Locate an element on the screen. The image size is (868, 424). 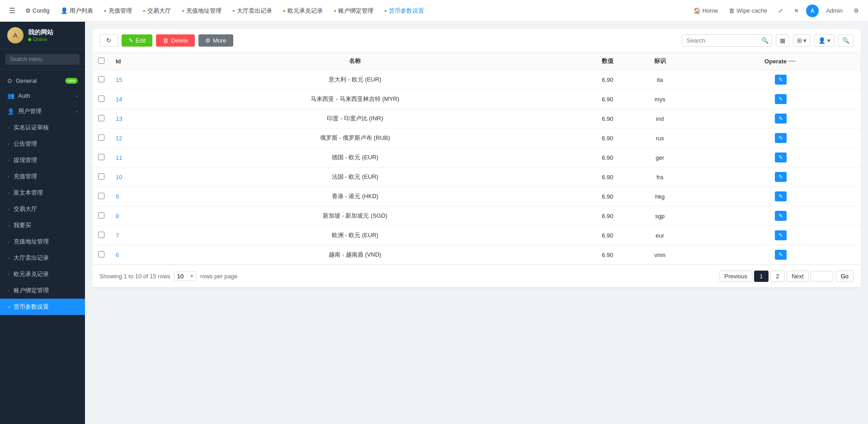
nav-recharge-mgmt: ● 充值管理 is located at coordinates (118, 11).